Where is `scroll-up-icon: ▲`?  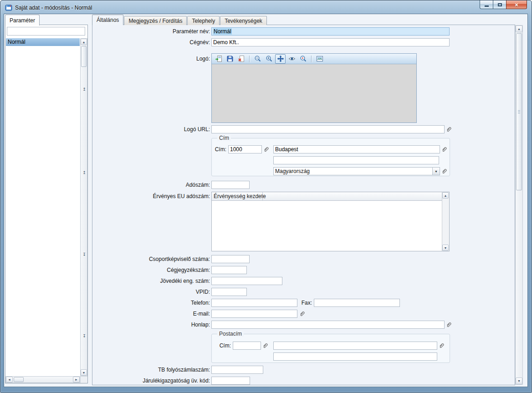 scroll-up-icon: ▲ is located at coordinates (445, 196).